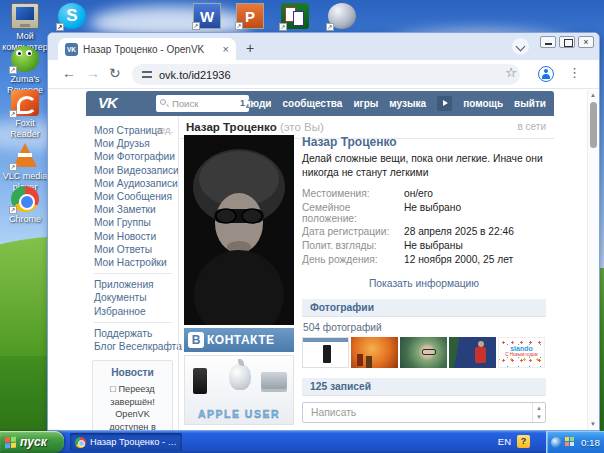  I want to click on solitaire-icon: ↗, so click(295, 16).